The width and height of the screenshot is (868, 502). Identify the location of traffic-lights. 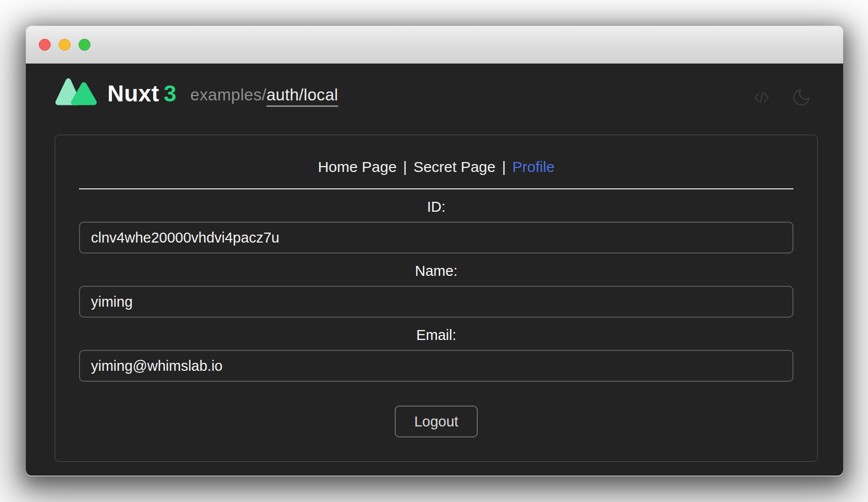
(69, 45).